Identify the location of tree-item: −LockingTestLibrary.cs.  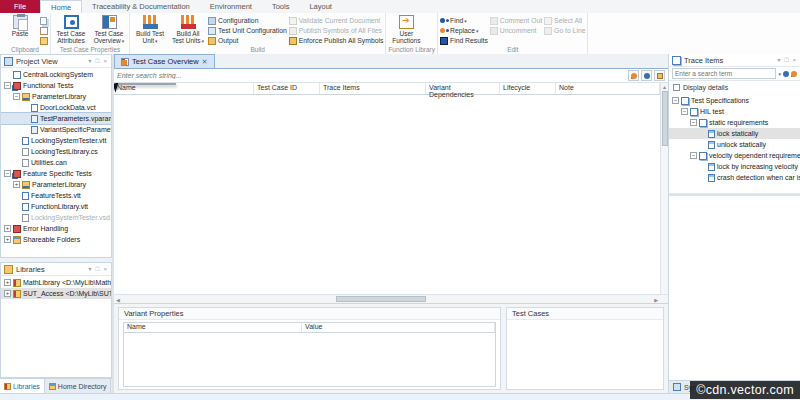
(56, 152).